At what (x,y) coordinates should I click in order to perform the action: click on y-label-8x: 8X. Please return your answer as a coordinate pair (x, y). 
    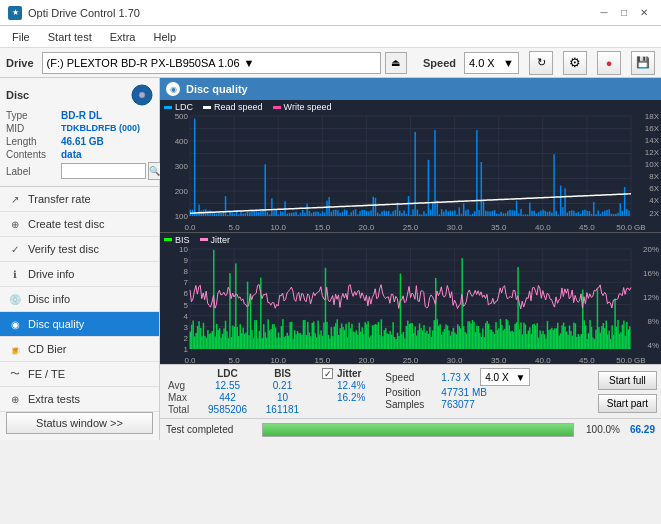
    Looking at the image, I should click on (646, 176).